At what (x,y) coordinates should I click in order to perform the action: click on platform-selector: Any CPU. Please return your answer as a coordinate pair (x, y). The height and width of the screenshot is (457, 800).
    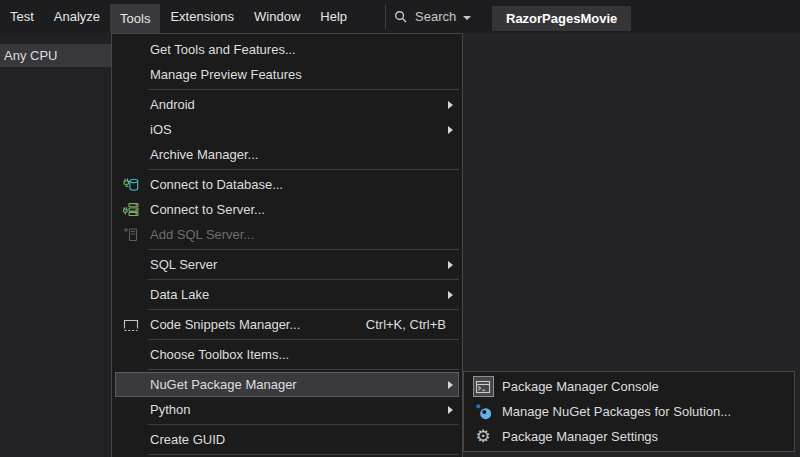
    Looking at the image, I should click on (56, 56).